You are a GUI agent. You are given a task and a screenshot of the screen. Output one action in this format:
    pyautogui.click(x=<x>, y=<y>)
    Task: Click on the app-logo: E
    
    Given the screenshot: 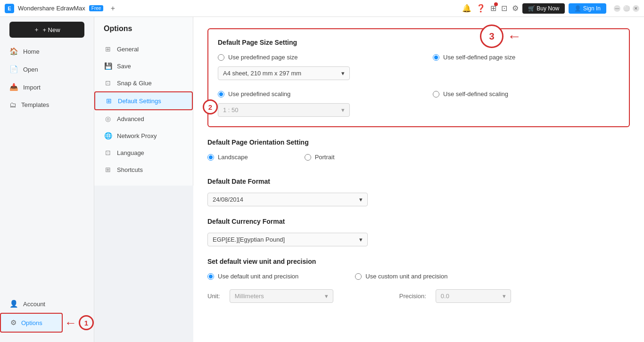 What is the action you would take?
    pyautogui.click(x=9, y=8)
    